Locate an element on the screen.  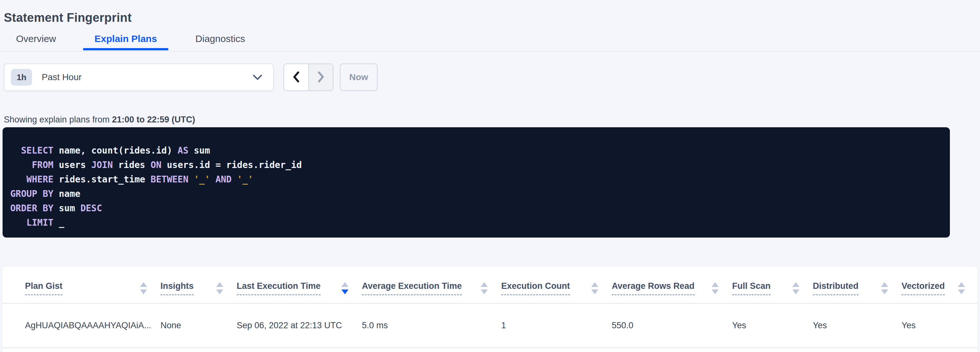
sql-line: GROUP BY name is located at coordinates (474, 194).